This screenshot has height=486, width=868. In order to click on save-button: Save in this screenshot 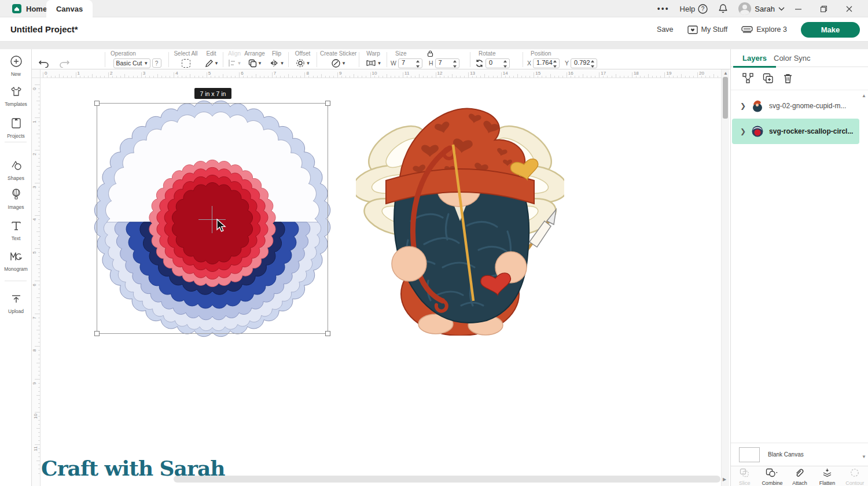, I will do `click(665, 30)`.